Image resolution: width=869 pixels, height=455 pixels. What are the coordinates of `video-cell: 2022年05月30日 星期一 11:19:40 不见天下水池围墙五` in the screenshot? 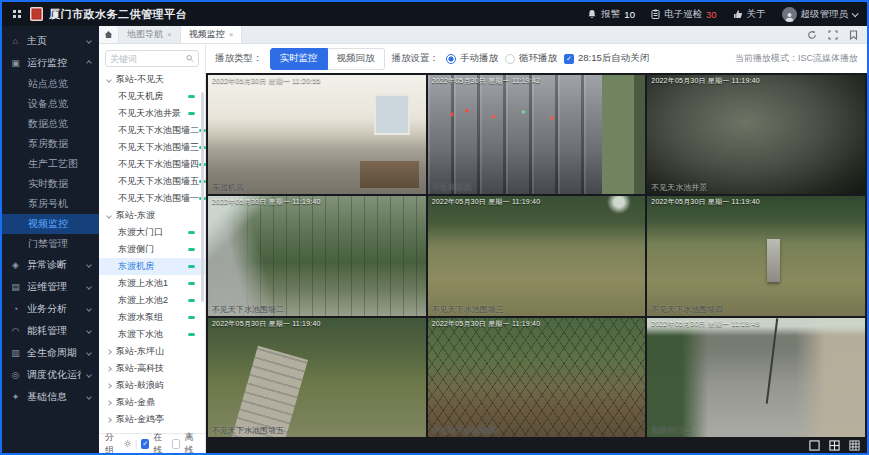 It's located at (317, 378).